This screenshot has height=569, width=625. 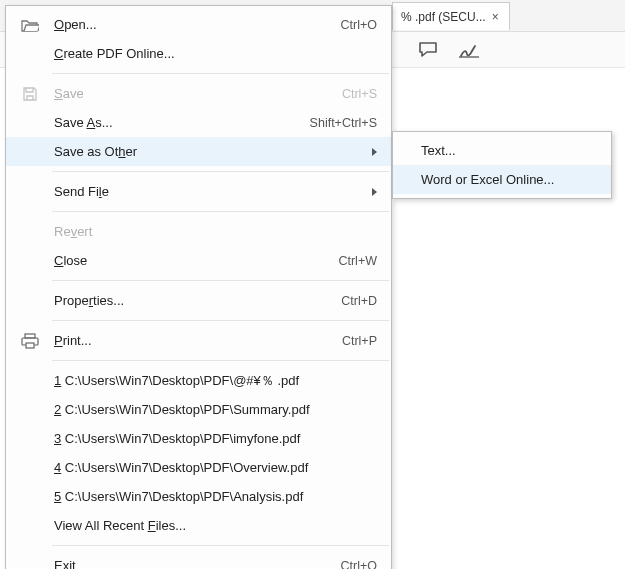 What do you see at coordinates (502, 150) in the screenshot?
I see `submenu-text: Text...` at bounding box center [502, 150].